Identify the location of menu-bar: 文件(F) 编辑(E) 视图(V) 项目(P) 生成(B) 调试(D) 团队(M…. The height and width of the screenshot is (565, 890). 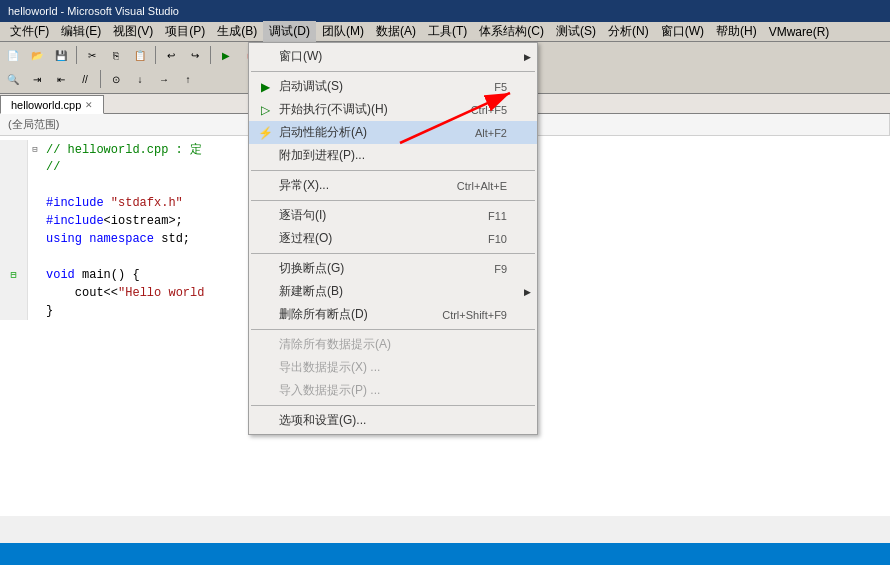
(445, 32).